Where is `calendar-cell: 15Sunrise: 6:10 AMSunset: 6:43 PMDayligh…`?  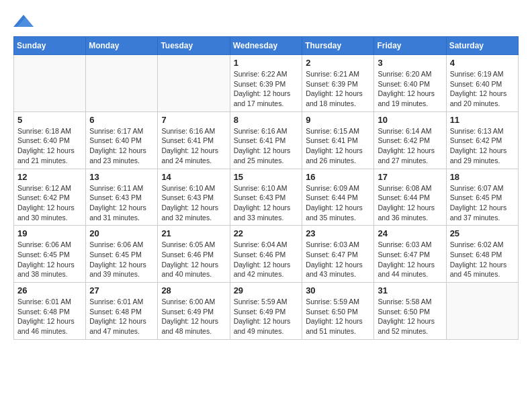
calendar-cell: 15Sunrise: 6:10 AMSunset: 6:43 PMDayligh… is located at coordinates (266, 197).